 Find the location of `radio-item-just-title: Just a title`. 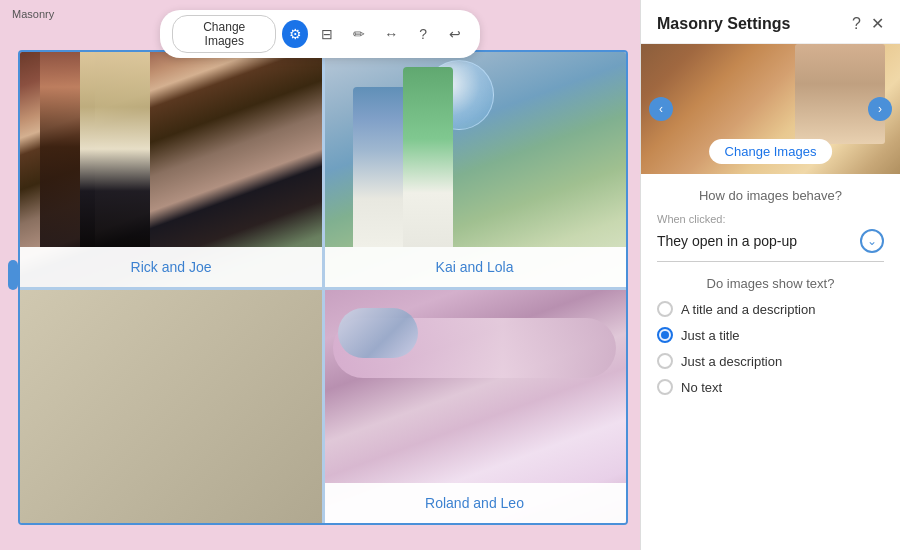

radio-item-just-title: Just a title is located at coordinates (770, 335).